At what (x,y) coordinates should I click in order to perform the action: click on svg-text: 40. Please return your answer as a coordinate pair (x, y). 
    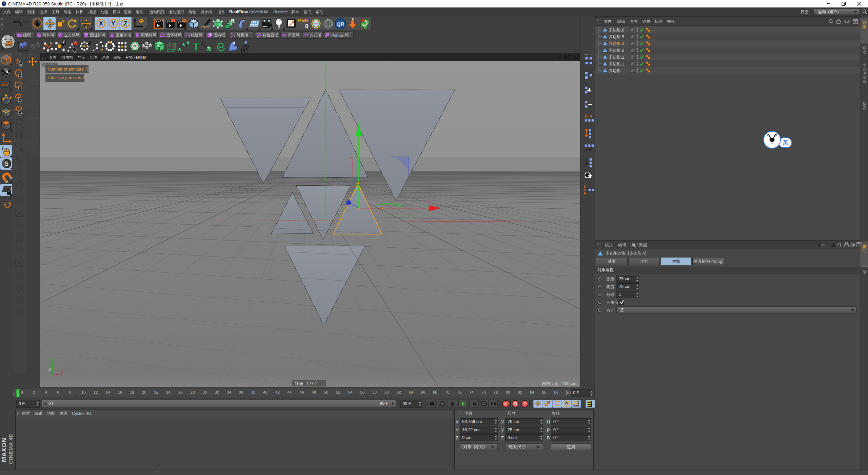
    Looking at the image, I should click on (265, 392).